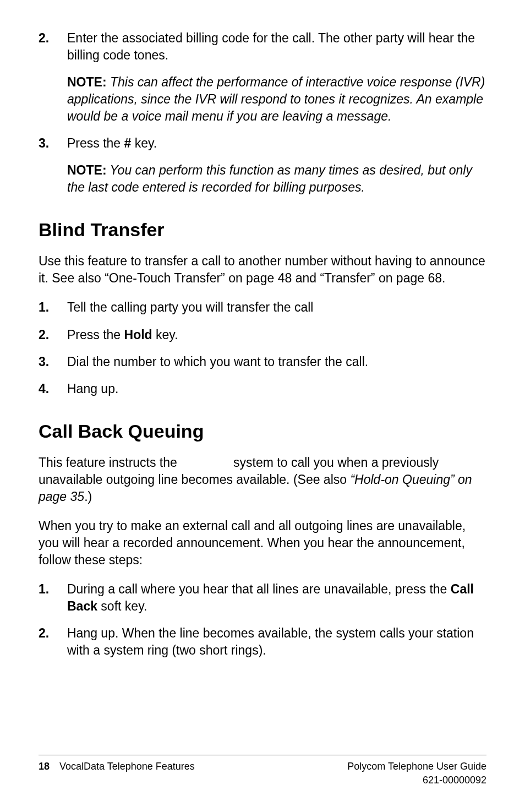  I want to click on paragraph: Press the # key., so click(277, 143).